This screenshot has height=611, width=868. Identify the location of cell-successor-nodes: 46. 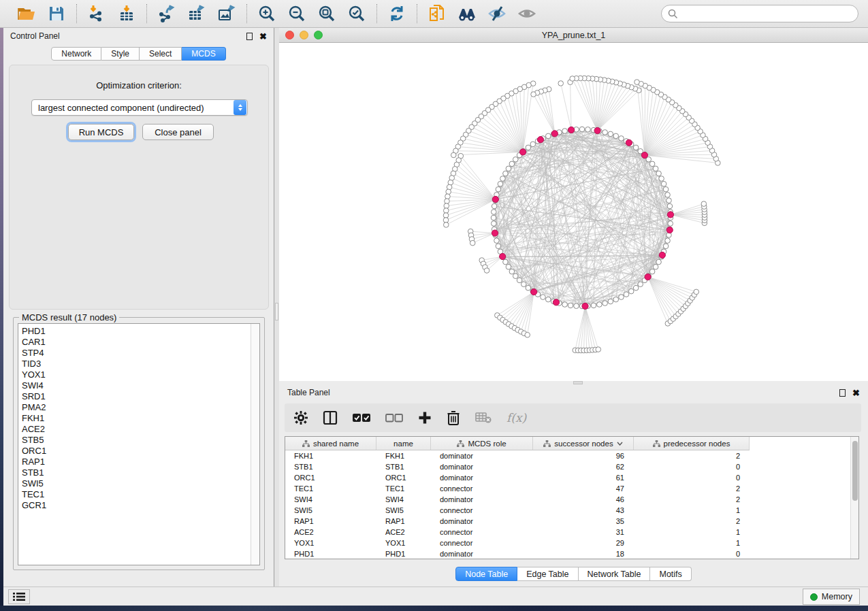
(583, 499).